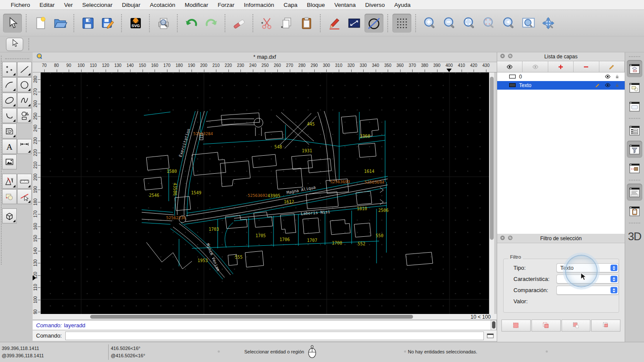 Image resolution: width=644 pixels, height=362 pixels. What do you see at coordinates (9, 69) in the screenshot?
I see `points-tool-button` at bounding box center [9, 69].